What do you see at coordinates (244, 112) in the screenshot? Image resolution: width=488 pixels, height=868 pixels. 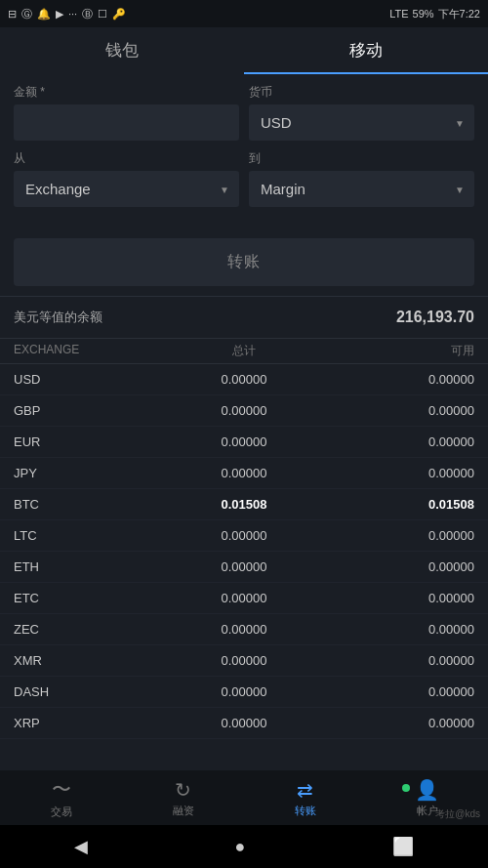 I see `amount-currency-row: 金额 * 货币 USD EUR GBP` at bounding box center [244, 112].